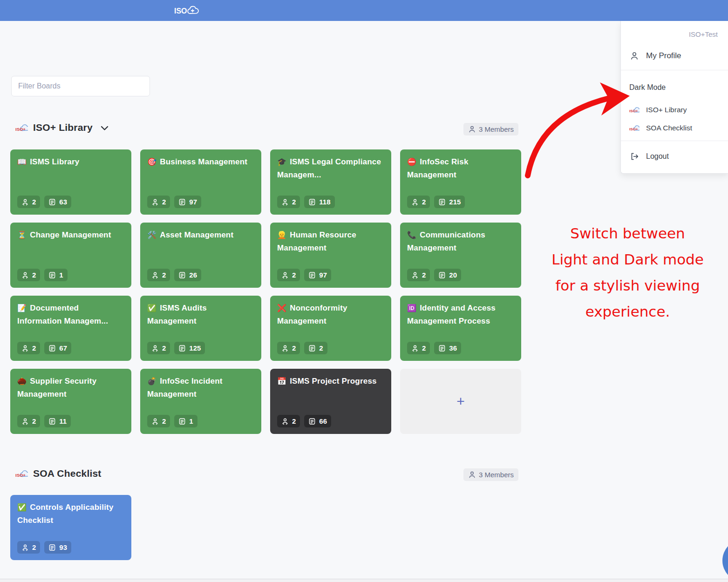 Image resolution: width=728 pixels, height=582 pixels. I want to click on menu-item-dark-mode: Dark Mode, so click(674, 88).